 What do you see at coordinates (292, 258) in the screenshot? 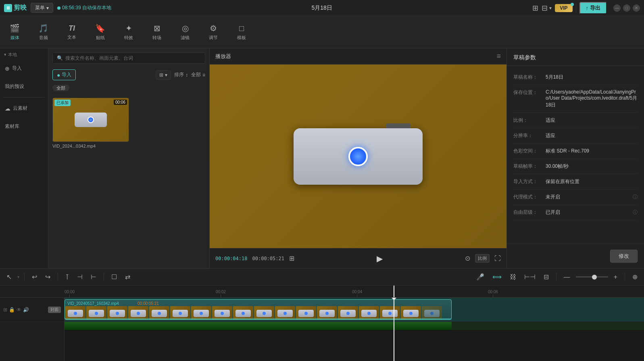
I see `grid-icon: ⊞` at bounding box center [292, 258].